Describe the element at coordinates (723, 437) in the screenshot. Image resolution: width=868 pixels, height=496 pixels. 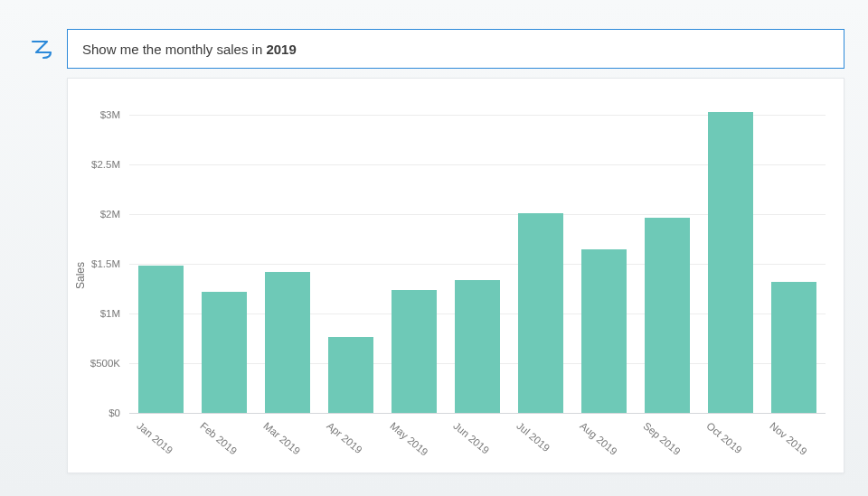
I see `x-tick-label: Oct 2019` at that location.